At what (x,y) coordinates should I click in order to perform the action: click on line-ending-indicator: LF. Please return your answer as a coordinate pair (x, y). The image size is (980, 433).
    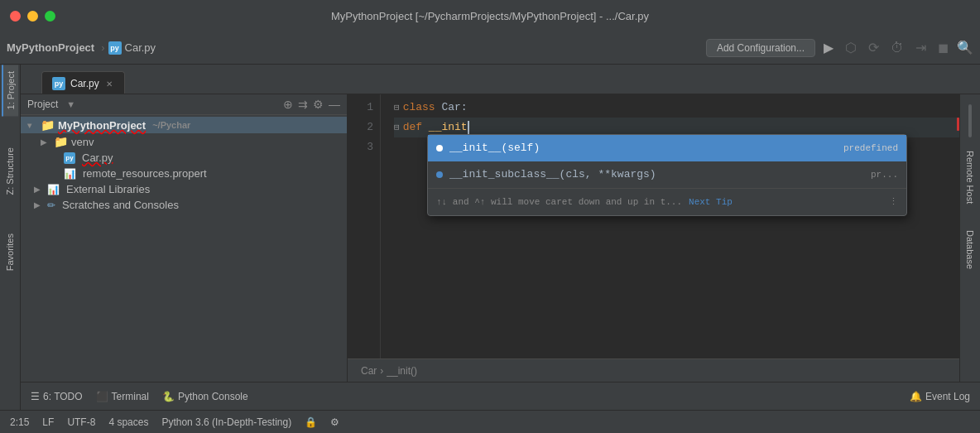
    Looking at the image, I should click on (48, 422).